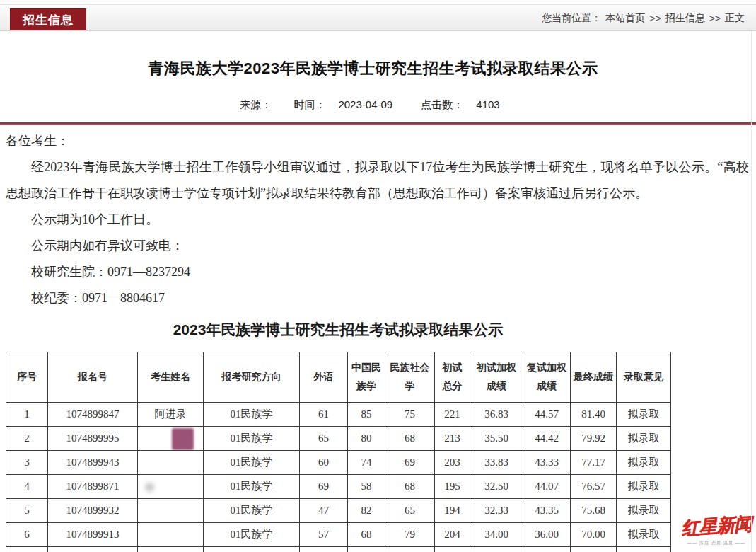 The height and width of the screenshot is (552, 756). Describe the element at coordinates (685, 18) in the screenshot. I see `breadcrumb-item-admissions: 招生信息` at that location.